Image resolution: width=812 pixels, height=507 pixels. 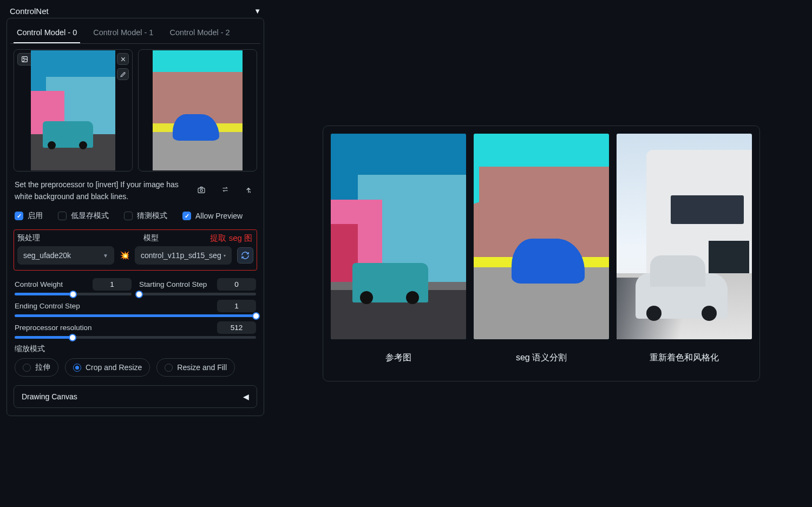 What do you see at coordinates (29, 11) in the screenshot?
I see `panel-title: ControlNet` at bounding box center [29, 11].